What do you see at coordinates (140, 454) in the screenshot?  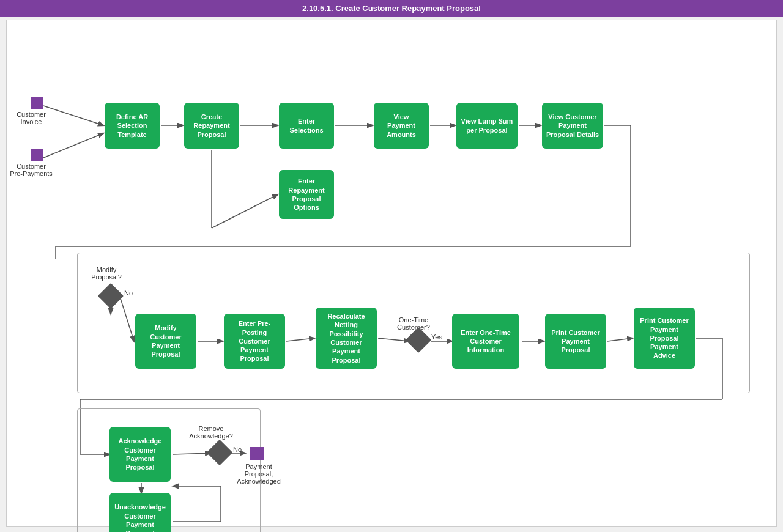 I see `acknowledge-customer-box: AcknowledgeCustomerPaymentProposal` at bounding box center [140, 454].